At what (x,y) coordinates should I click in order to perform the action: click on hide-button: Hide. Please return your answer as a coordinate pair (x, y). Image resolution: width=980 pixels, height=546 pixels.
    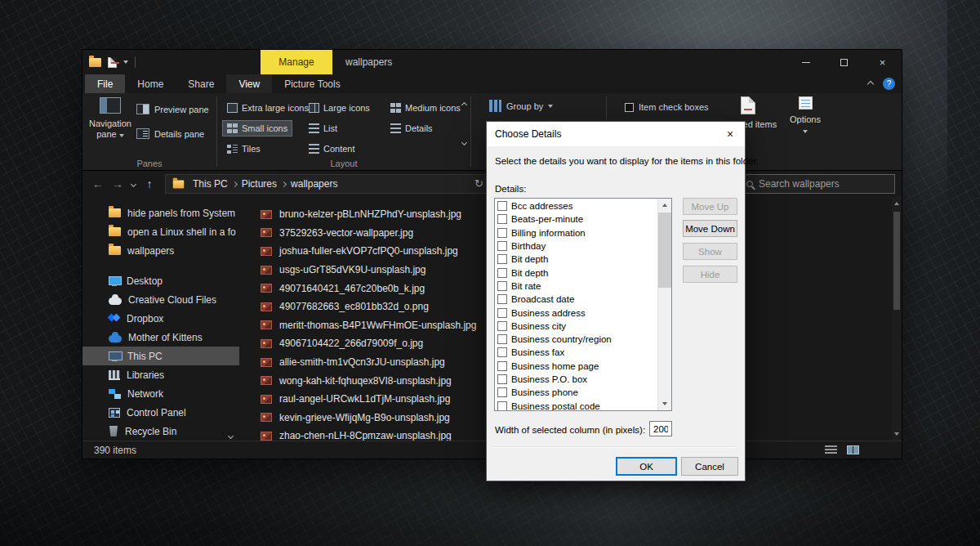
    Looking at the image, I should click on (710, 275).